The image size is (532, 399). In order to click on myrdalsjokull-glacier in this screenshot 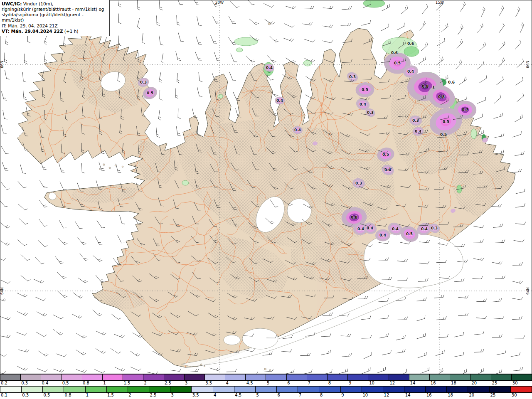, I will do `click(260, 339)`.